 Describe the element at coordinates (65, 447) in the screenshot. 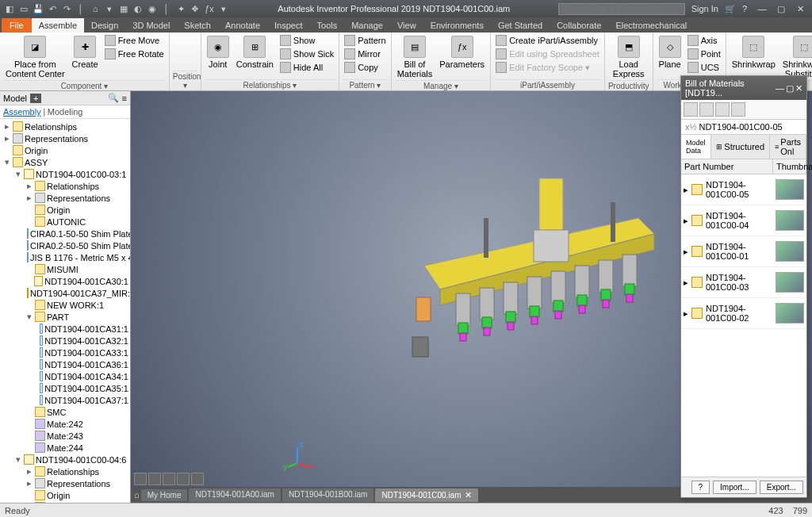

I see `tree-node: Mate:244` at that location.